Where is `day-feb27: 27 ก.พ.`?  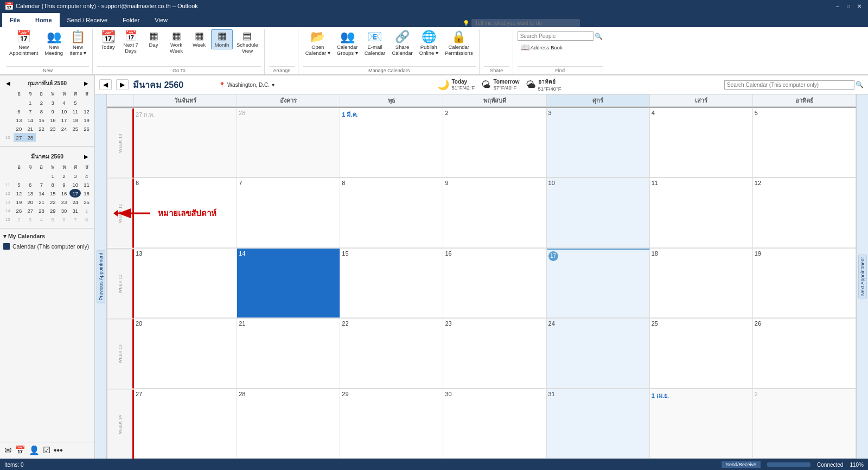
day-feb27: 27 ก.พ. is located at coordinates (186, 143).